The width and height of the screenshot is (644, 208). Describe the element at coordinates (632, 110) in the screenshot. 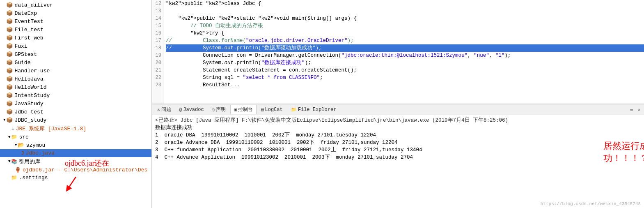

I see `minimize-button: ▭` at that location.